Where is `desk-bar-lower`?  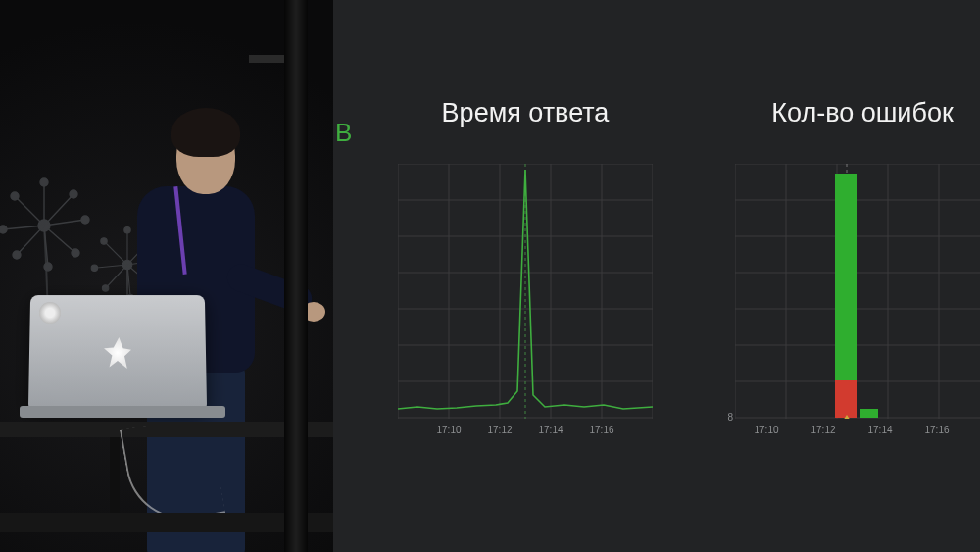
desk-bar-lower is located at coordinates (167, 523).